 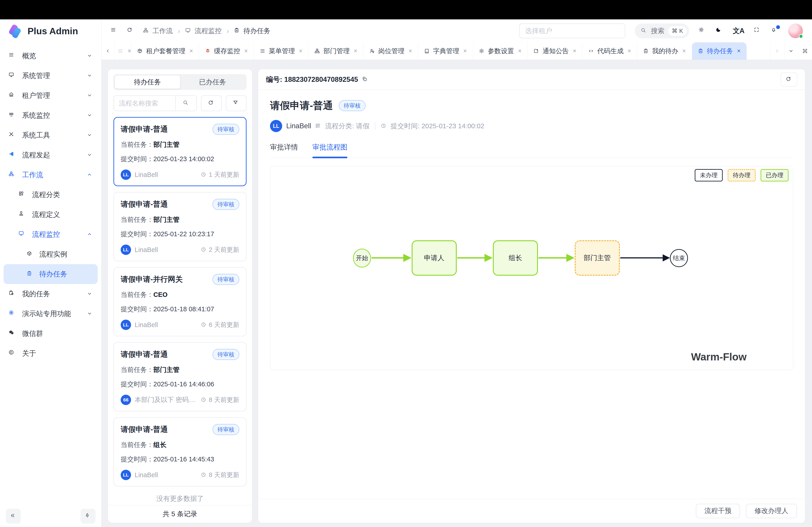 What do you see at coordinates (50, 274) in the screenshot?
I see `sidebar-item-todo-tasks: 待办任务` at bounding box center [50, 274].